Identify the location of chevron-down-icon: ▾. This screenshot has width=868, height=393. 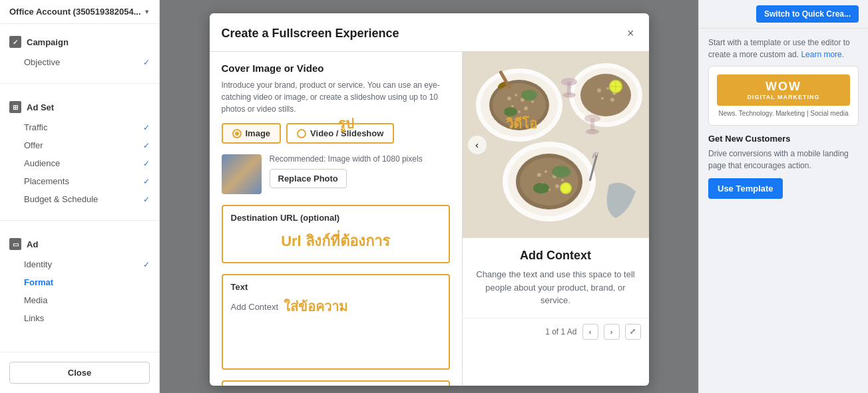
(146, 12).